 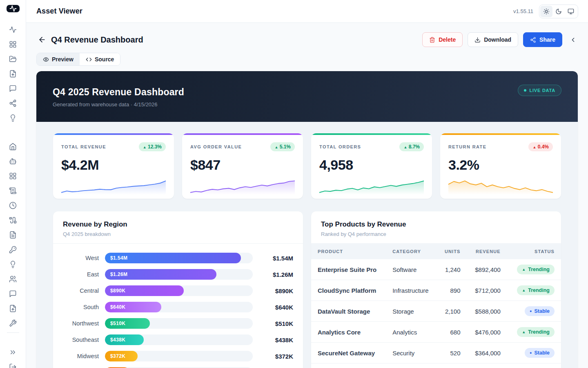 What do you see at coordinates (13, 235) in the screenshot?
I see `sidebar-mid-group` at bounding box center [13, 235].